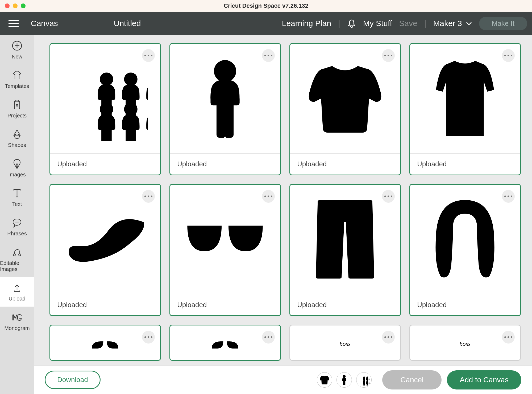  What do you see at coordinates (17, 288) in the screenshot?
I see `upload-arrow-icon` at bounding box center [17, 288].